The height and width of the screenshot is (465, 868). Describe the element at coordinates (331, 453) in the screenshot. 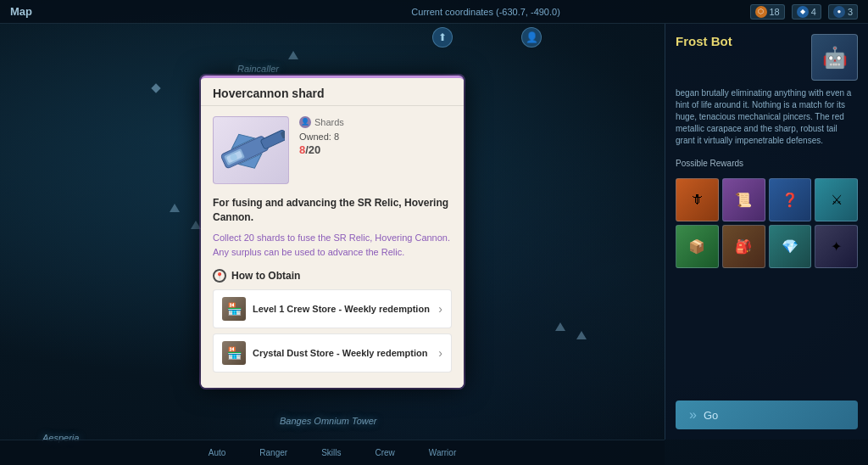

I see `tab-skills: Skills` at that location.